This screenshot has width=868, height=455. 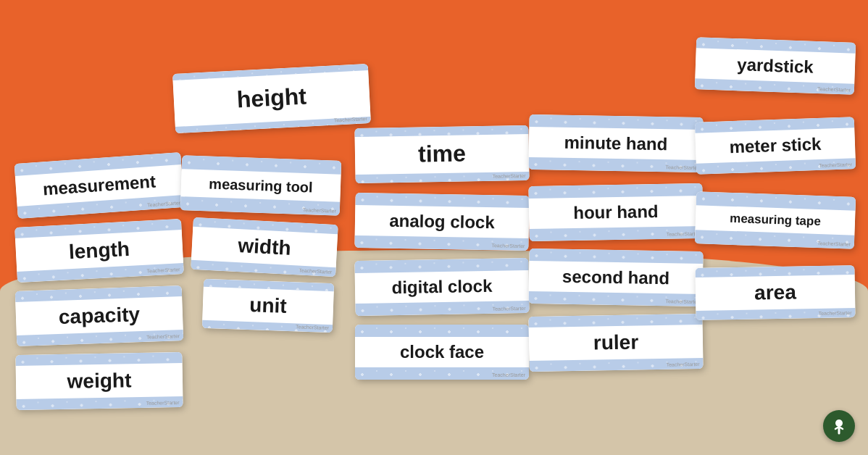 What do you see at coordinates (616, 143) in the screenshot?
I see `card-word: minute hand` at bounding box center [616, 143].